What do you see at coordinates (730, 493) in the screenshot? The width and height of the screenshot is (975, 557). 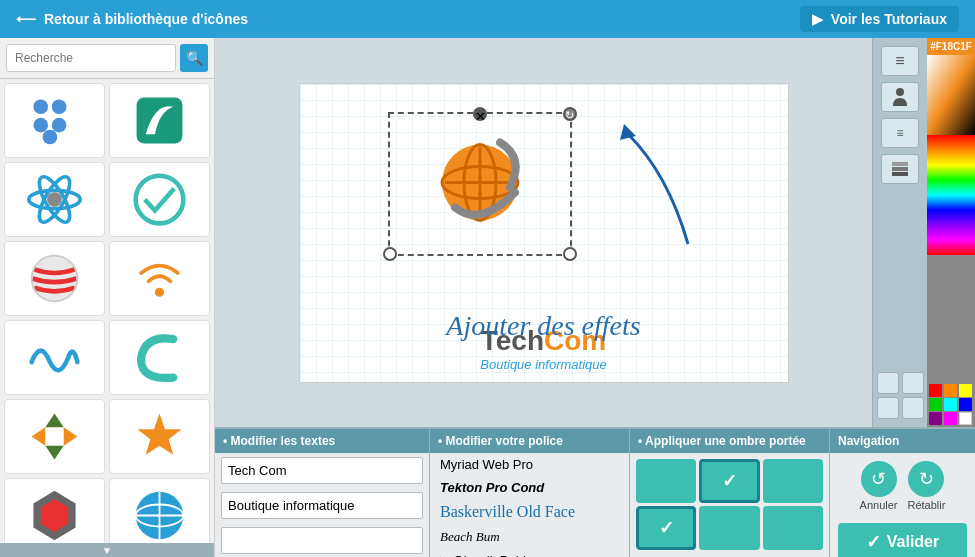 I see `shadow-edit-section: Appliquer une ombre portée` at bounding box center [730, 493].